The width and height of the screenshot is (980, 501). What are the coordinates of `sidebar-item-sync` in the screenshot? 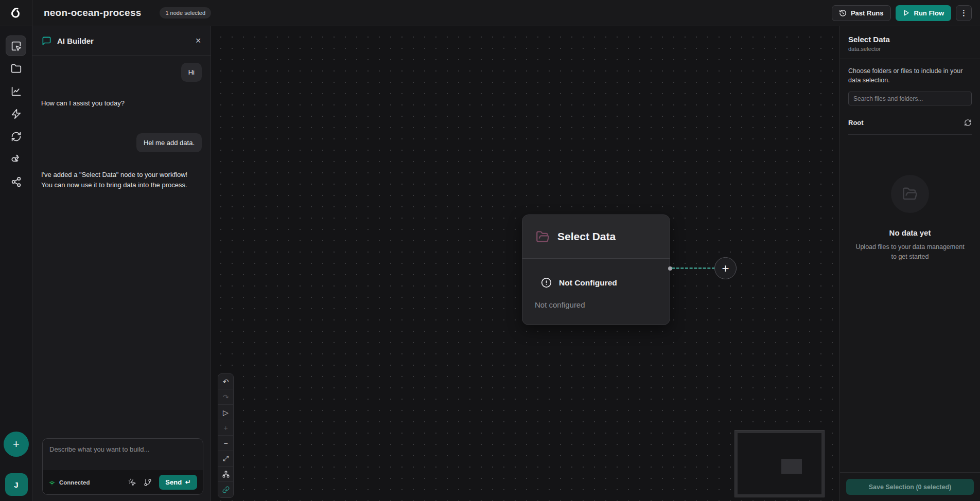 It's located at (16, 136).